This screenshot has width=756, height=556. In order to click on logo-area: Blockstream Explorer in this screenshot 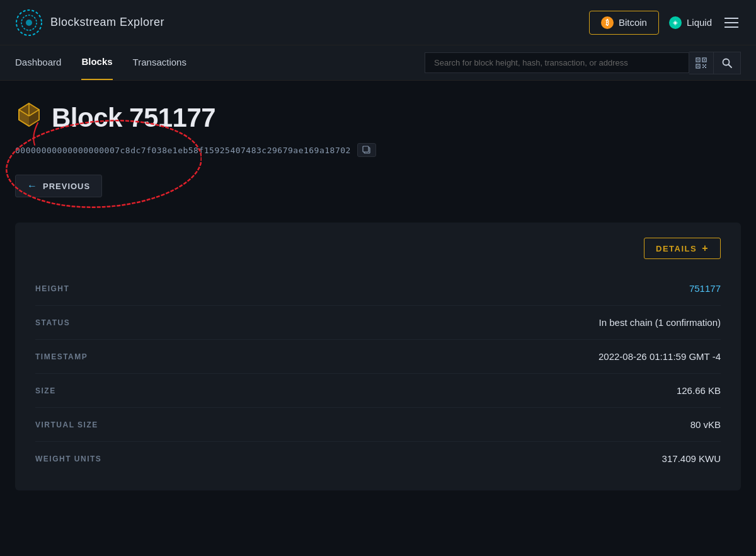, I will do `click(89, 23)`.